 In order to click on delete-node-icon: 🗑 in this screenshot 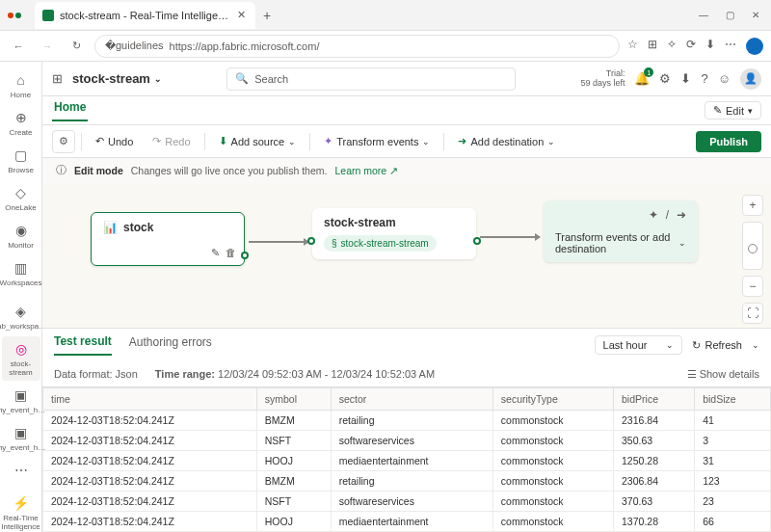, I will do `click(231, 253)`.